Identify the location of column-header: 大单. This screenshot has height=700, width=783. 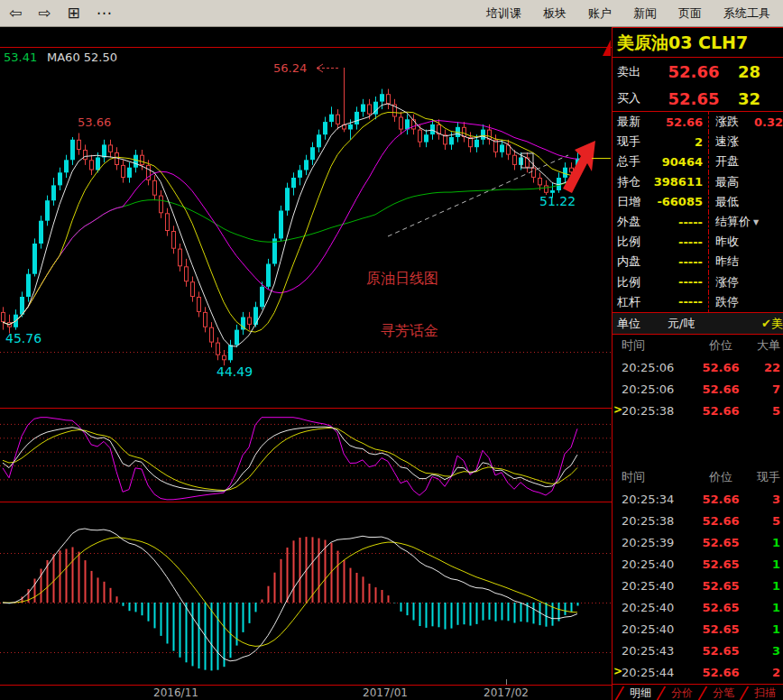
(765, 345).